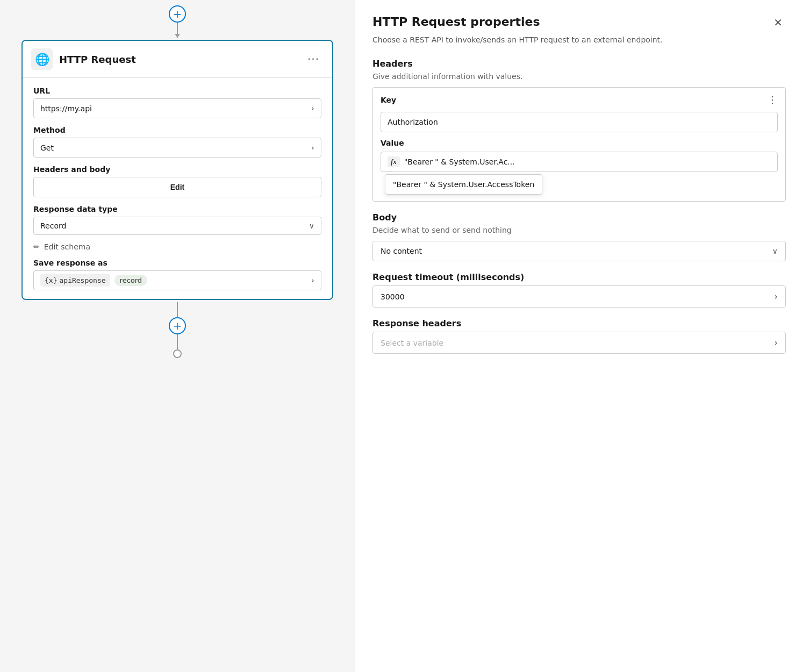 This screenshot has width=803, height=672. I want to click on response-headers-section: Response headers Select a variable ›, so click(579, 336).